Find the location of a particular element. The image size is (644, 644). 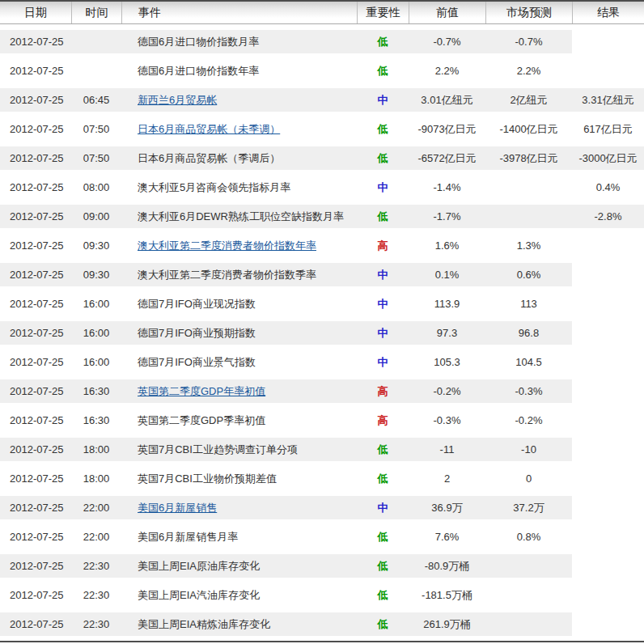

event-link: 美国6月新屋销售 is located at coordinates (177, 508).